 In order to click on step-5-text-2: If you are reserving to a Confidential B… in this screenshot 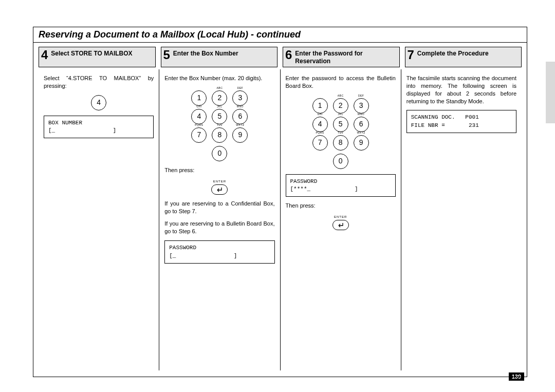, I will do `click(219, 208)`.